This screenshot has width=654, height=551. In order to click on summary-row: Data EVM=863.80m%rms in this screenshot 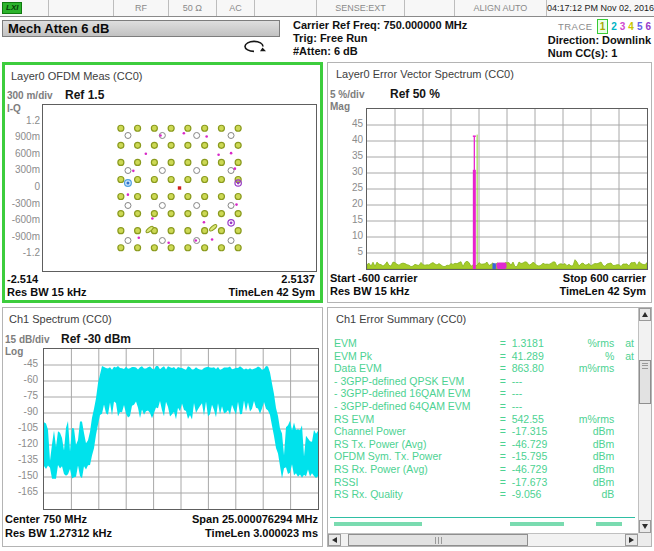, I will do `click(484, 368)`.